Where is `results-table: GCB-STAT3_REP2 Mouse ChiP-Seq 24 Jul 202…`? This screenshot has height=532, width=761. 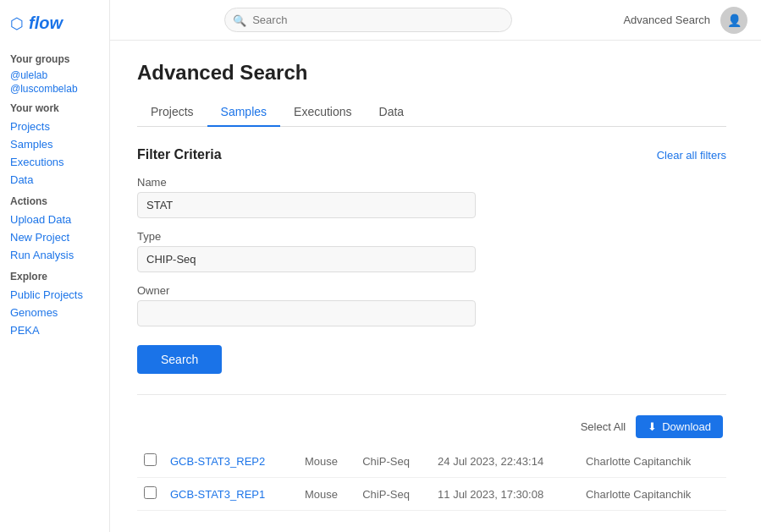 results-table: GCB-STAT3_REP2 Mouse ChiP-Seq 24 Jul 202… is located at coordinates (432, 478).